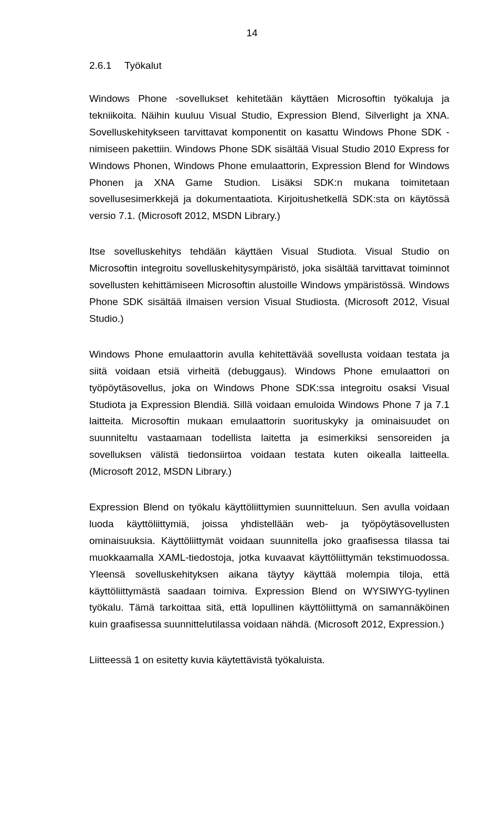  Describe the element at coordinates (106, 66) in the screenshot. I see `section-number: 2.6.1` at that location.